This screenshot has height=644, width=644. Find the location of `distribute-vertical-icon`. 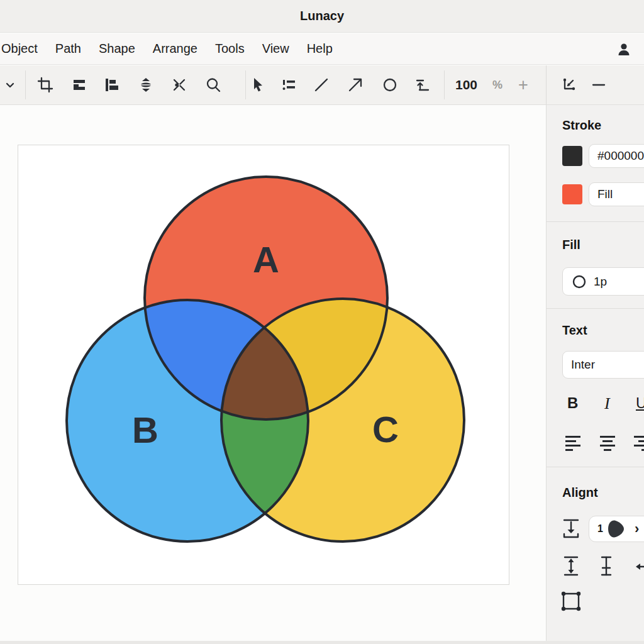

distribute-vertical-icon is located at coordinates (146, 85).